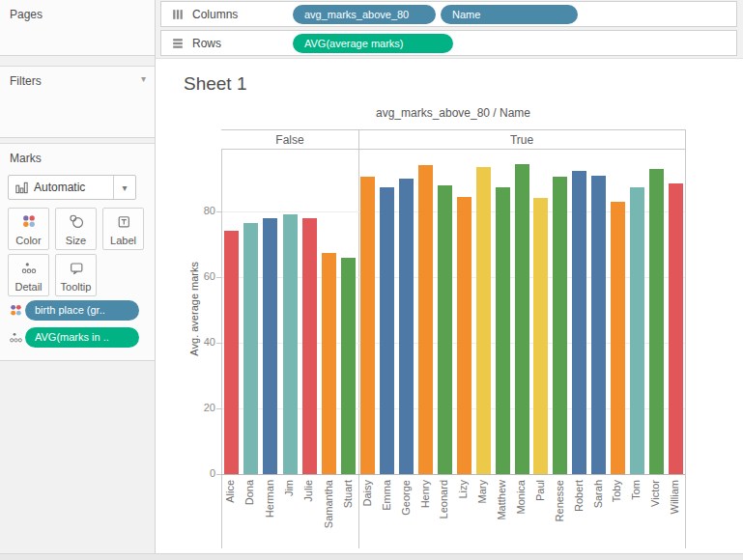  I want to click on category-label: Mary, so click(483, 491).